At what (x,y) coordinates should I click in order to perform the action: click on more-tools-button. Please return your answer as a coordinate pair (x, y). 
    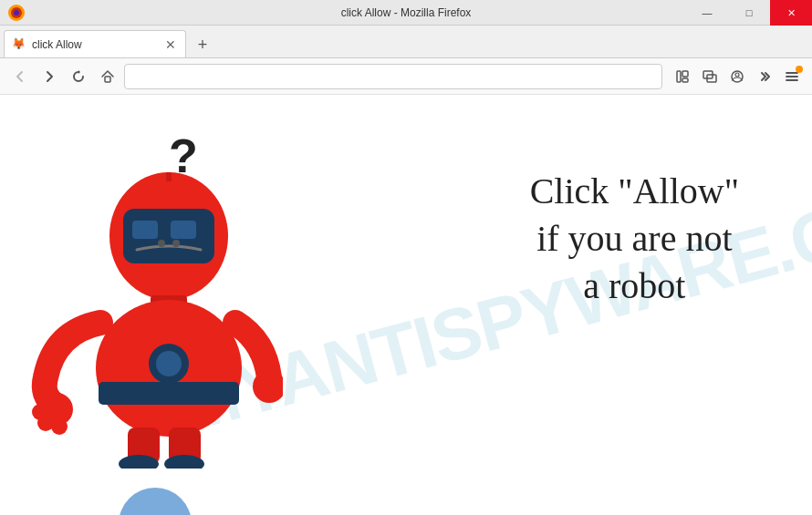
    Looking at the image, I should click on (765, 77).